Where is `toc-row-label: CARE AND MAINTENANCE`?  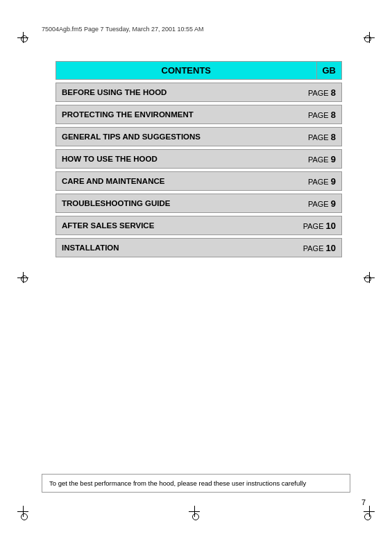
toc-row-label: CARE AND MAINTENANCE is located at coordinates (178, 181).